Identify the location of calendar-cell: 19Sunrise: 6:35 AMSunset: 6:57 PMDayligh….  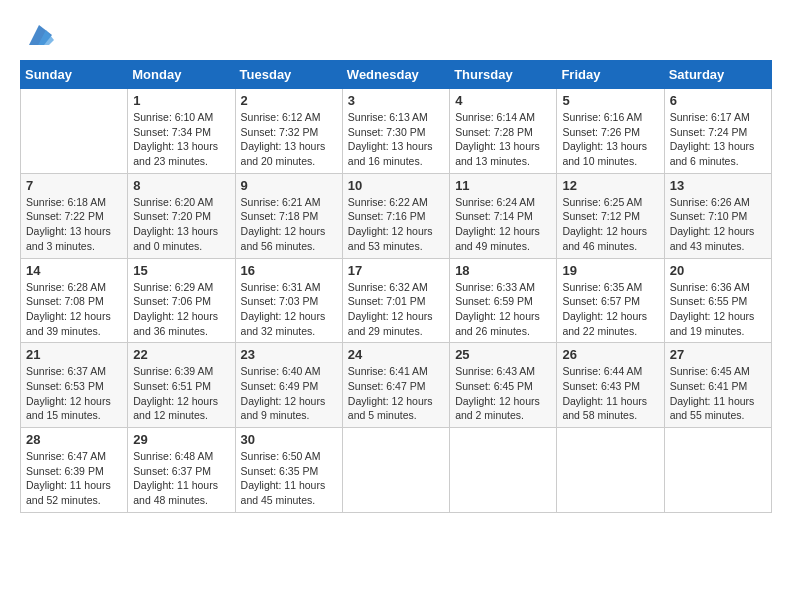
(610, 300).